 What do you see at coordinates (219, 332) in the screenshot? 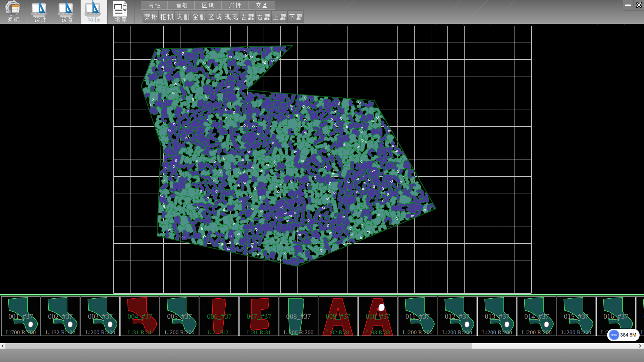
I see `svg-text: L:21 R:21` at bounding box center [219, 332].